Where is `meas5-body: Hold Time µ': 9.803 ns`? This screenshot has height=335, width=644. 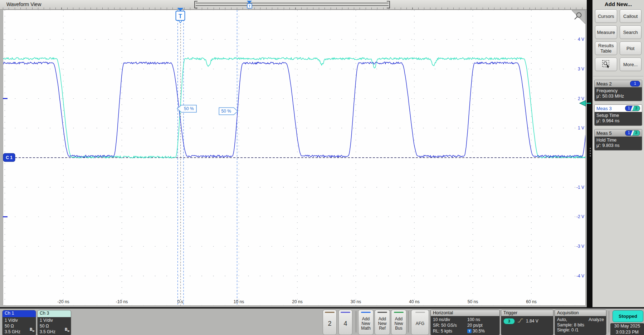 meas5-body: Hold Time µ': 9.803 ns is located at coordinates (618, 143).